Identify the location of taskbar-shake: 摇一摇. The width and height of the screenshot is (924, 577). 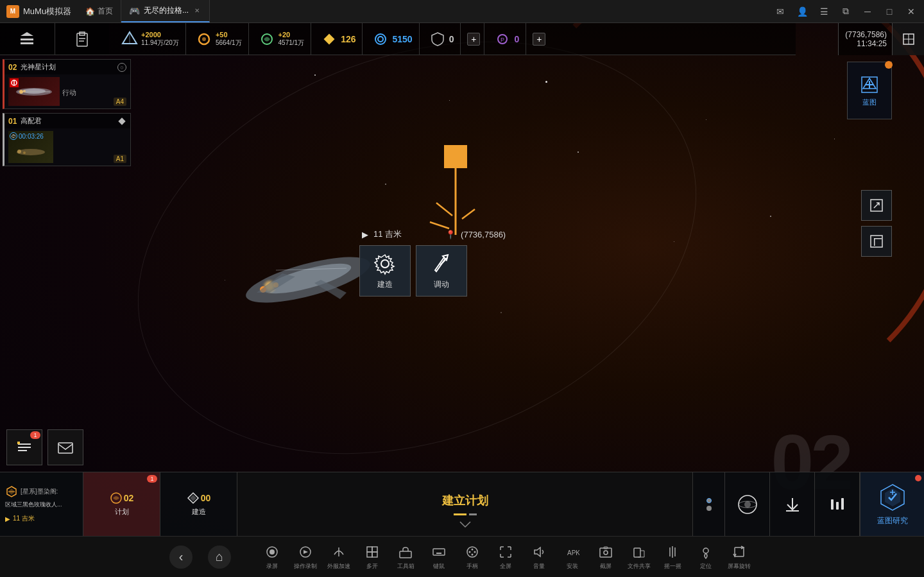
(672, 557).